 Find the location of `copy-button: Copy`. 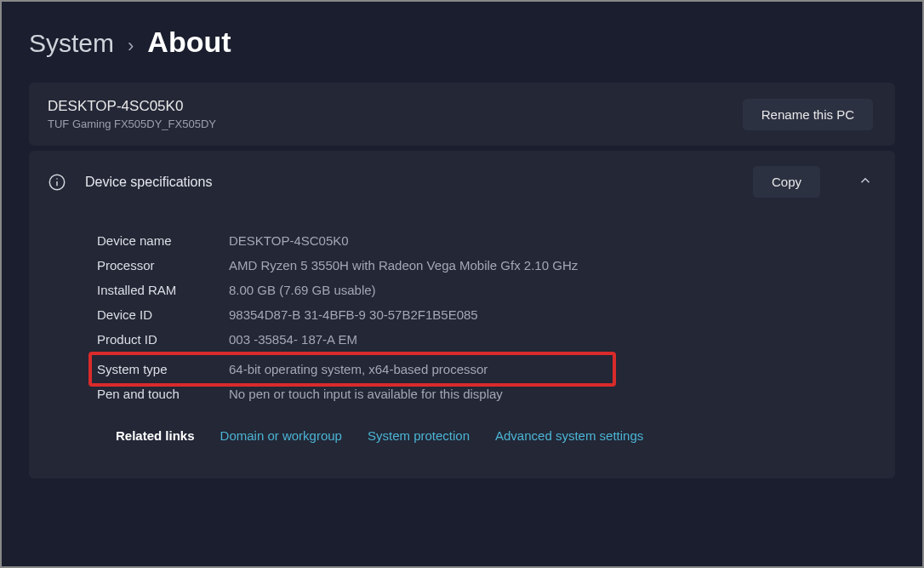

copy-button: Copy is located at coordinates (786, 182).